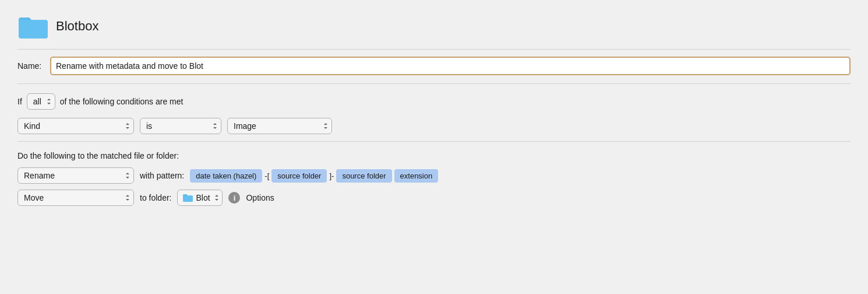  Describe the element at coordinates (450, 66) in the screenshot. I see `name-input` at that location.